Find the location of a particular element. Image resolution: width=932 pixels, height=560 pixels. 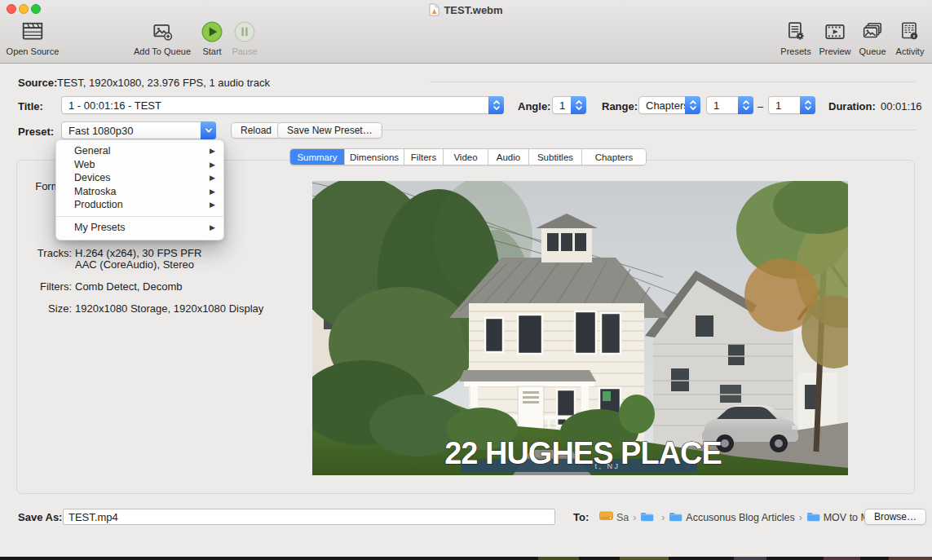

menu-item-label: General is located at coordinates (92, 151).